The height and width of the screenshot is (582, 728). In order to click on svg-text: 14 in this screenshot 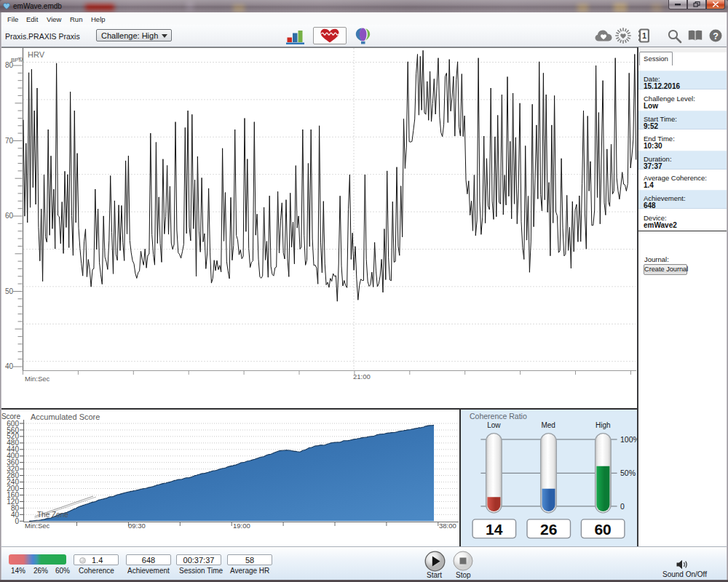, I will do `click(494, 530)`.